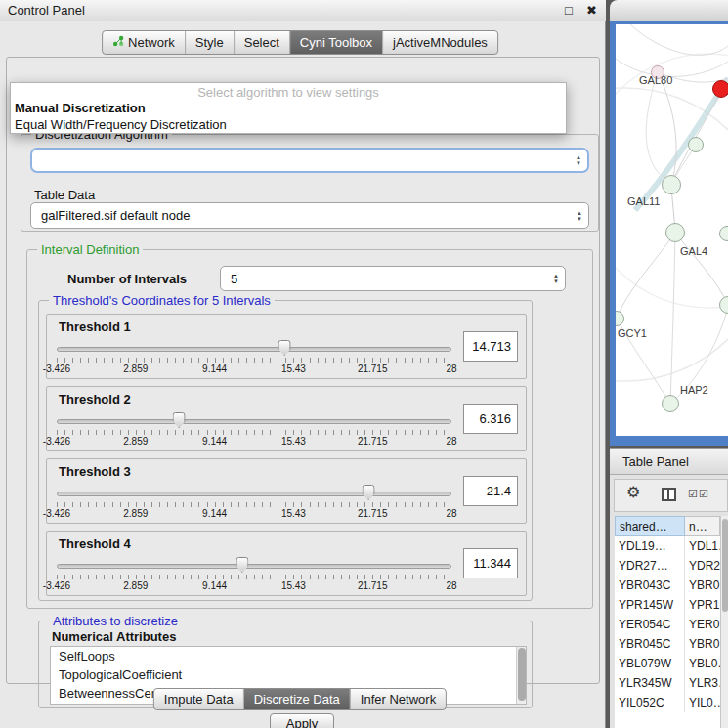 This screenshot has height=728, width=728. What do you see at coordinates (667, 664) in the screenshot?
I see `table-row: YBL079WYBL0…` at bounding box center [667, 664].